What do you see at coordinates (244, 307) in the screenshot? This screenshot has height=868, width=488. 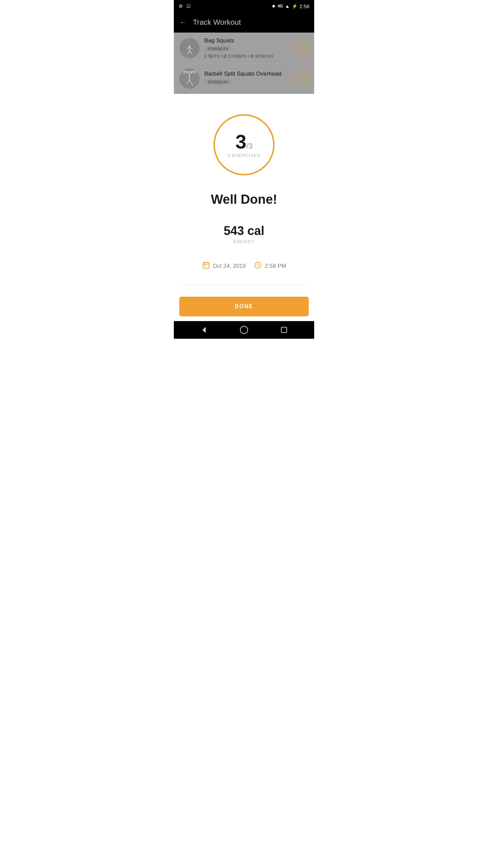 I see `done-button-container: DONE` at bounding box center [244, 307].